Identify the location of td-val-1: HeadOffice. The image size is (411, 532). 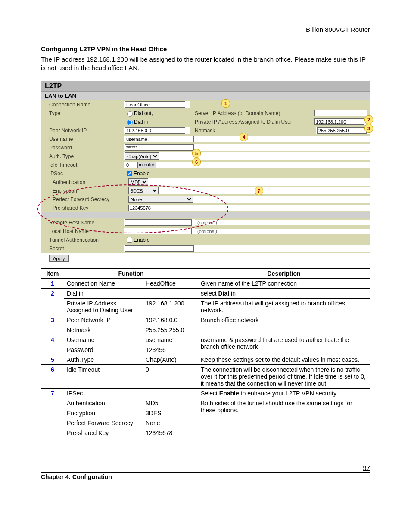
(171, 283).